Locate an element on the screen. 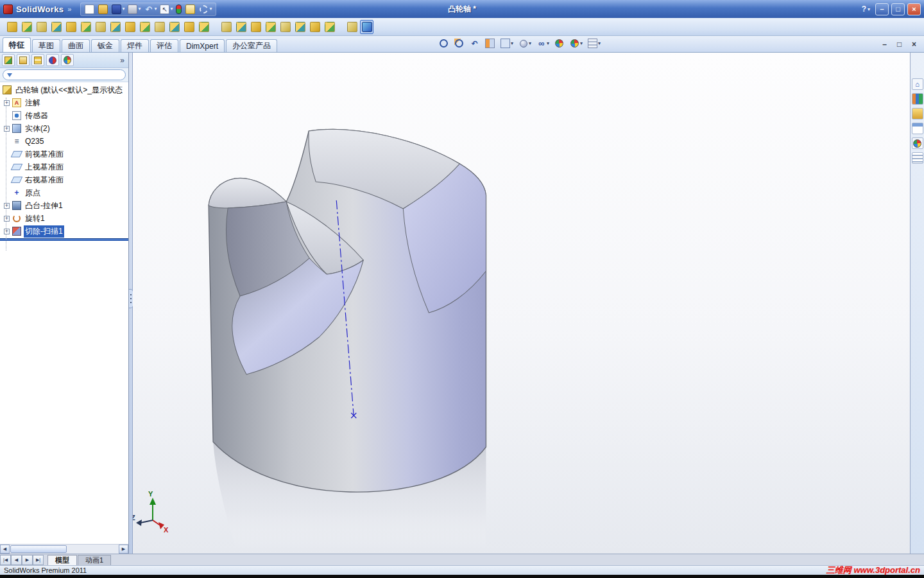  scroll-right-arrow-icon: ▶ is located at coordinates (123, 549).